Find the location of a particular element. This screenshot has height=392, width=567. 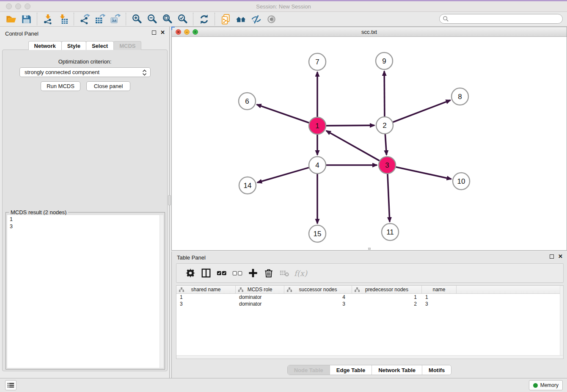

graph-node-label: 9 is located at coordinates (384, 61).